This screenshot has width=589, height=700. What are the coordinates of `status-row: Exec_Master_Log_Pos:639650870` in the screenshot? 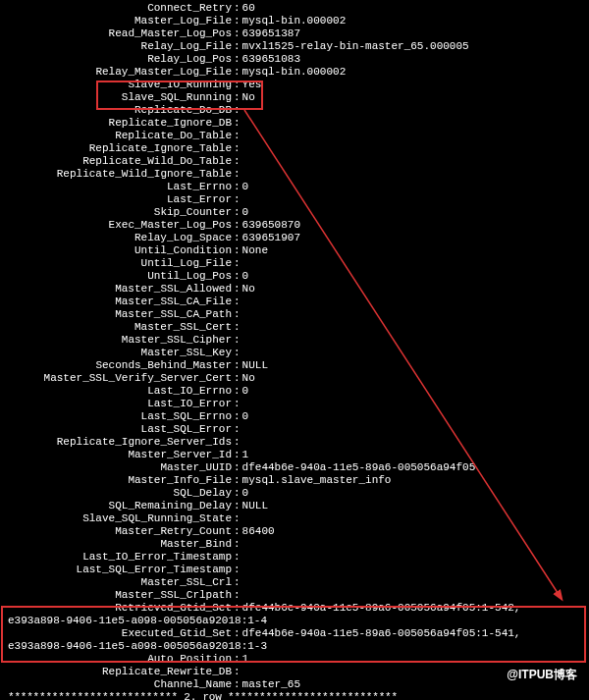 It's located at (294, 226).